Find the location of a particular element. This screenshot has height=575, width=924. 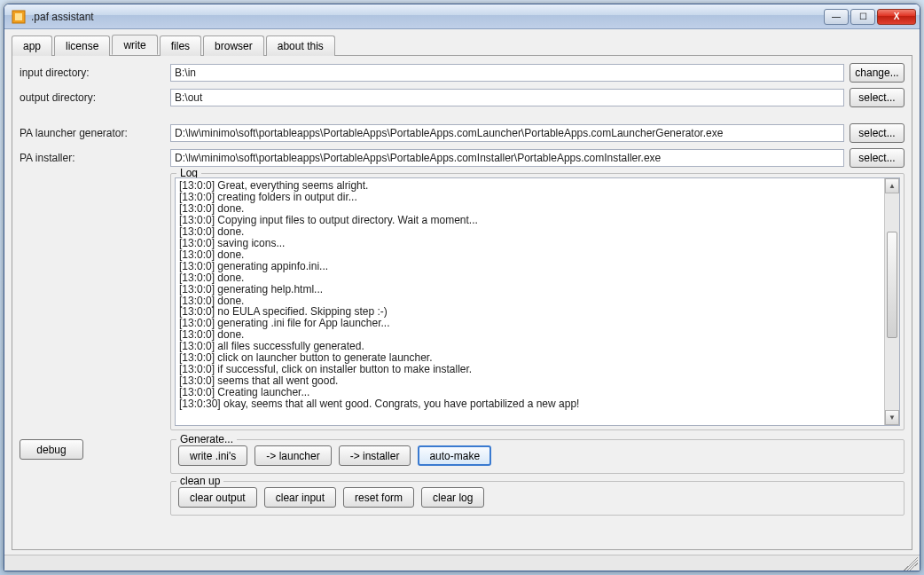

debug-button: debug is located at coordinates (51, 449).